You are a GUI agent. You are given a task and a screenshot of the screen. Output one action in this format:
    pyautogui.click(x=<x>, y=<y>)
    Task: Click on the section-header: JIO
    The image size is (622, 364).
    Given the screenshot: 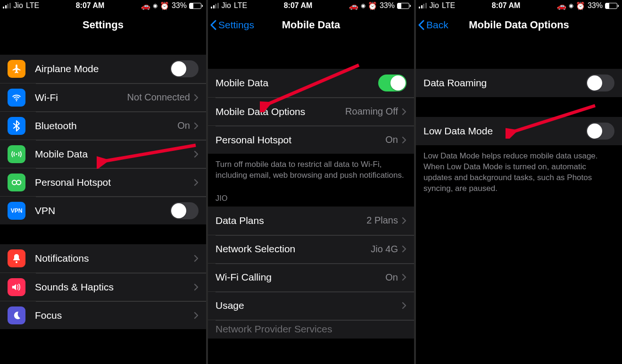 What is the action you would take?
    pyautogui.click(x=311, y=194)
    